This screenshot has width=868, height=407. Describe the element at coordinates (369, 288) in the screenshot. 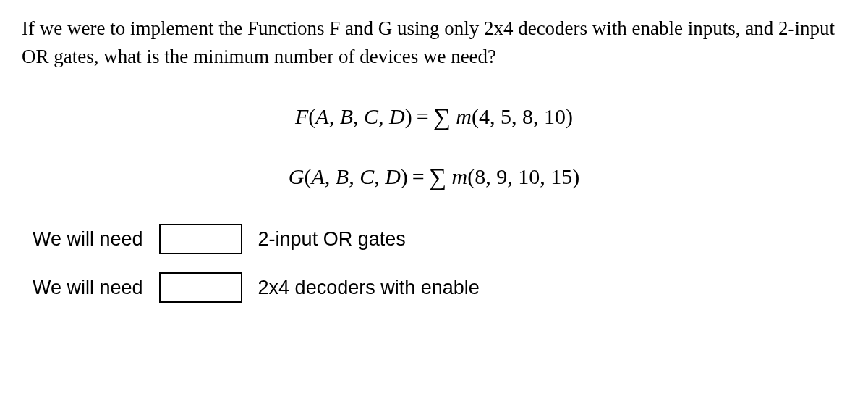

I see `answer-suffix-2: 2x4 decoders with enable` at that location.